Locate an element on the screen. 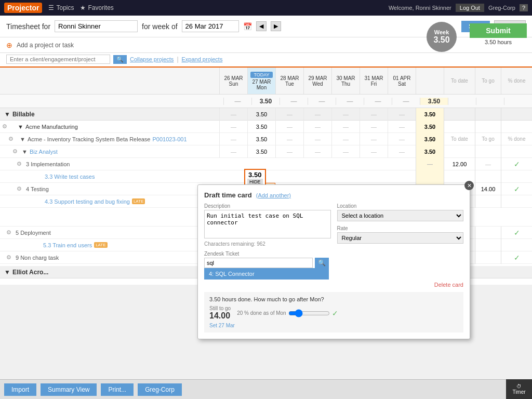 The width and height of the screenshot is (532, 399). task3-thu is located at coordinates (345, 164).